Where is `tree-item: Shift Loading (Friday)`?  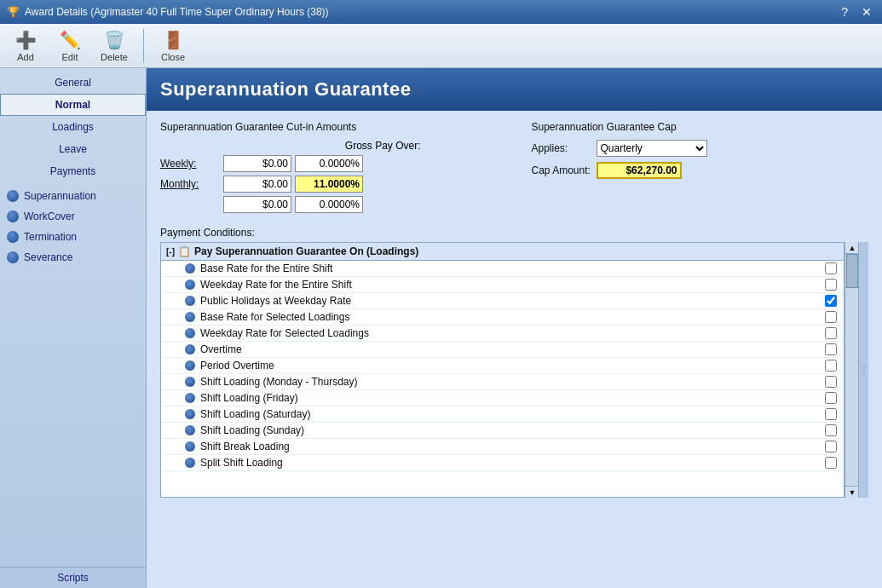 tree-item: Shift Loading (Friday) is located at coordinates (503, 399).